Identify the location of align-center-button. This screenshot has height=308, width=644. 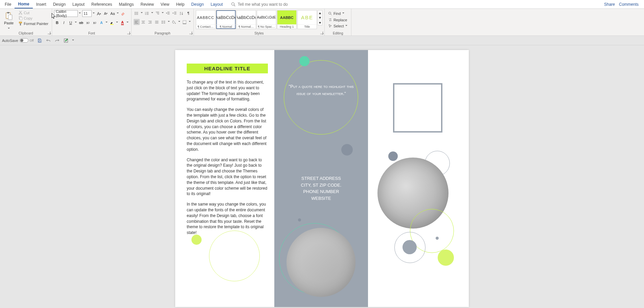
(143, 22).